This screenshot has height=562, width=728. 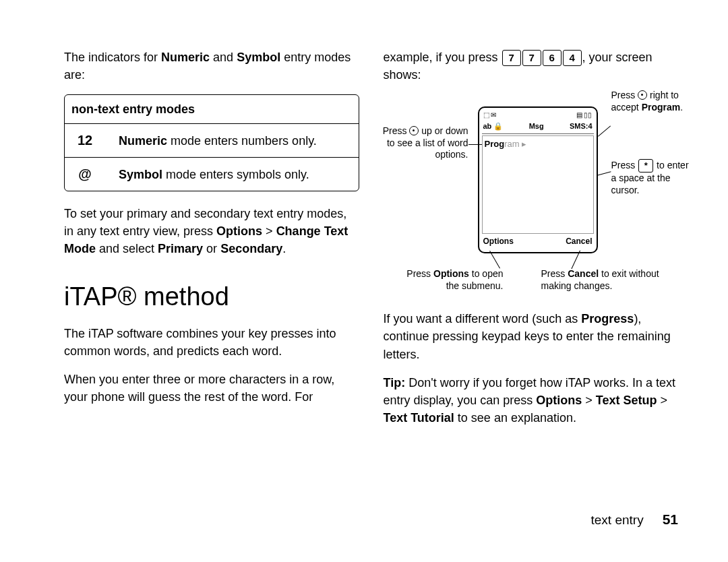 I want to click on table-row: 12 Numeric mode enters numbers only., so click(x=212, y=141).